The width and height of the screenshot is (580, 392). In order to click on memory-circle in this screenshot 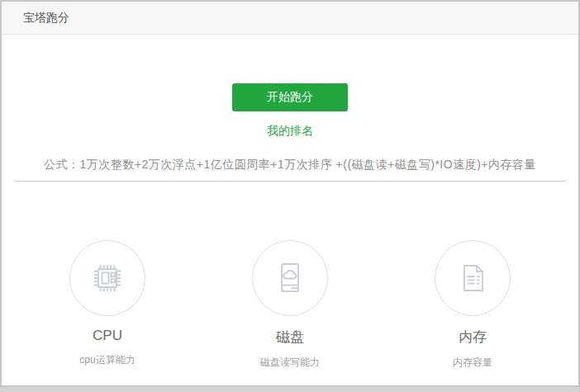, I will do `click(473, 278)`.